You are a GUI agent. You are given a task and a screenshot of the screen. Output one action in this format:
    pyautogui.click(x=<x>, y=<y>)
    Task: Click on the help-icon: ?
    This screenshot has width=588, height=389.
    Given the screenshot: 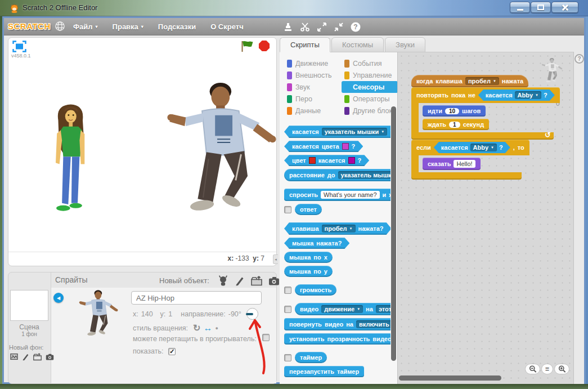 What is the action you would take?
    pyautogui.click(x=356, y=27)
    